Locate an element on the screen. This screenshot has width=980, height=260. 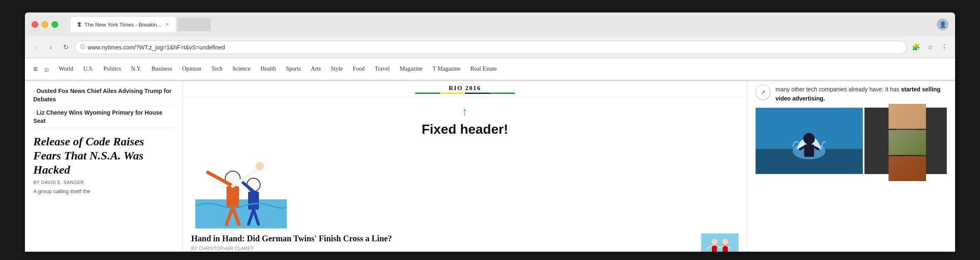
inactive-tab is located at coordinates (194, 25).